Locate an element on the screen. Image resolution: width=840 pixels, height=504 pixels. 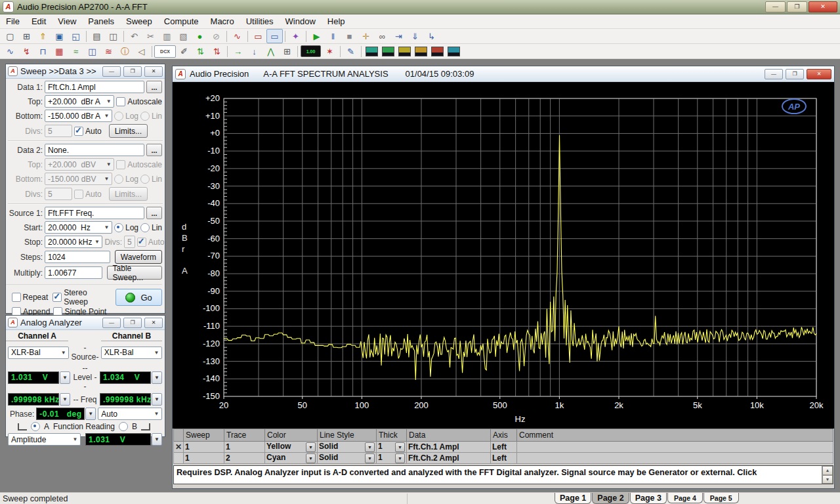
menu-utilities: Utilities is located at coordinates (260, 21).